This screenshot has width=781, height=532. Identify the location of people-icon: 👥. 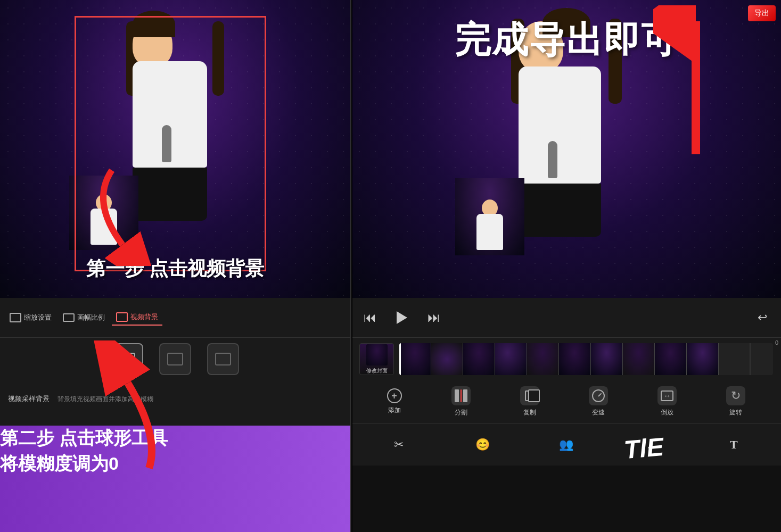
(566, 445).